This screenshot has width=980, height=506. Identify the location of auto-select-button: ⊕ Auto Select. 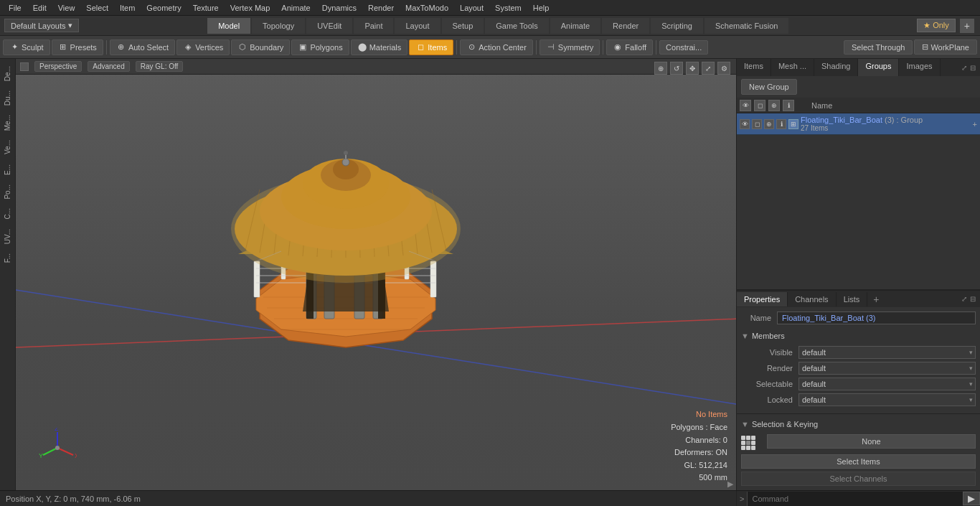
(142, 47).